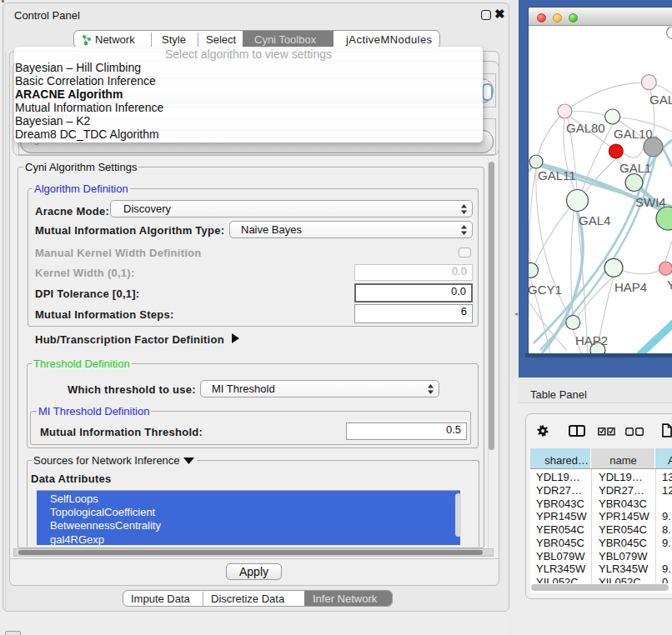 The height and width of the screenshot is (635, 672). What do you see at coordinates (650, 202) in the screenshot?
I see `svg-text: SWI4` at bounding box center [650, 202].